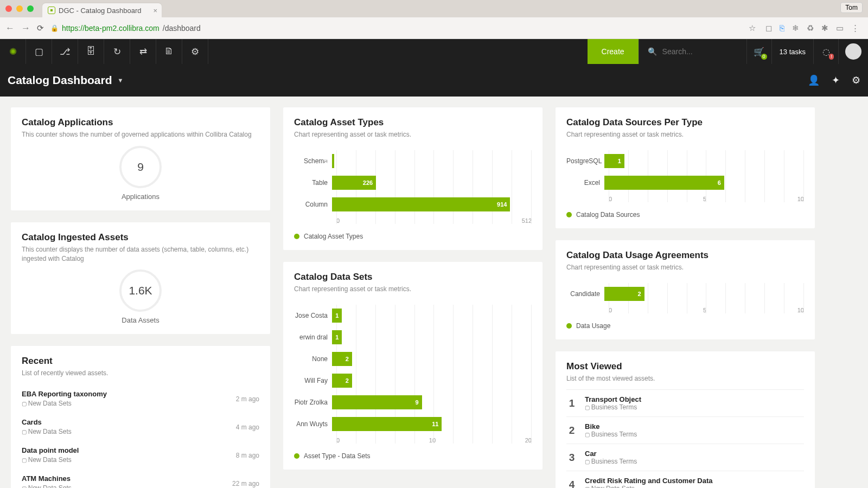 The height and width of the screenshot is (488, 868). Describe the element at coordinates (413, 337) in the screenshot. I see `chart-bar: erwin dral1` at that location.